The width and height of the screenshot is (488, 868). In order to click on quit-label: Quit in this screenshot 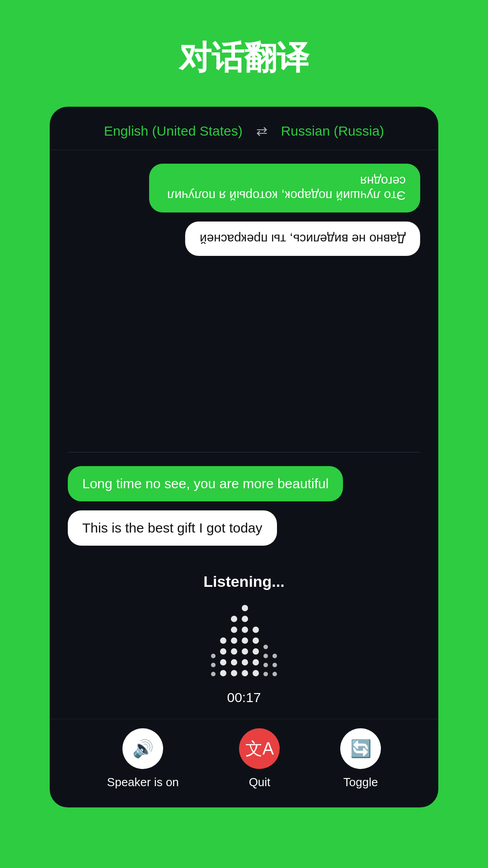, I will do `click(260, 782)`.